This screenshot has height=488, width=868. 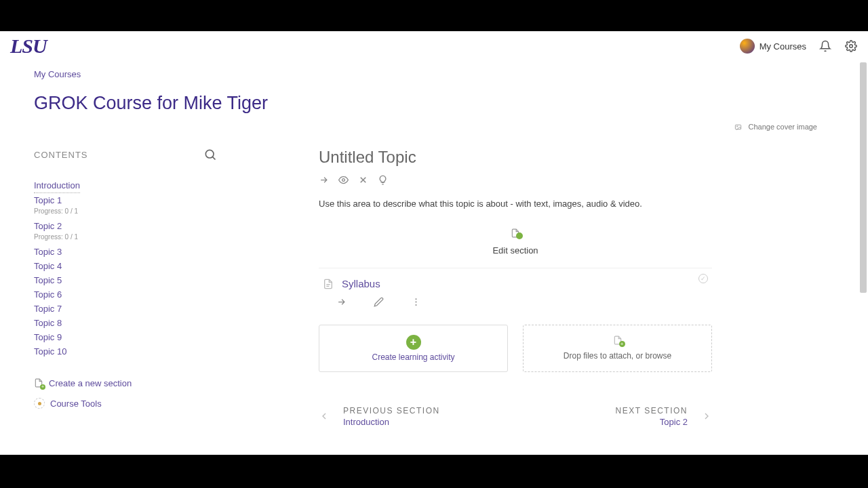 I want to click on create-activity-label: Create learning activity, so click(x=414, y=357).